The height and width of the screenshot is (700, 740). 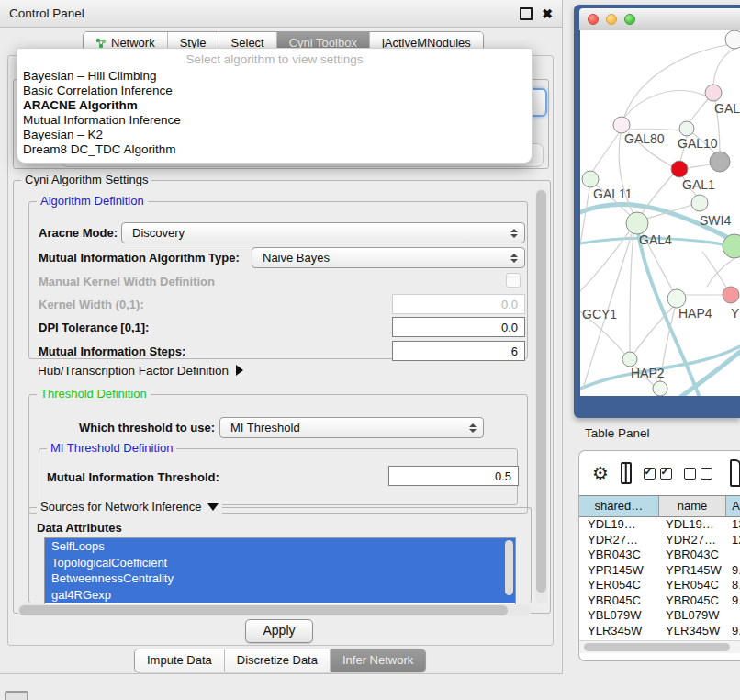 What do you see at coordinates (275, 91) in the screenshot?
I see `algorithm-option: Basic Correlation Inference` at bounding box center [275, 91].